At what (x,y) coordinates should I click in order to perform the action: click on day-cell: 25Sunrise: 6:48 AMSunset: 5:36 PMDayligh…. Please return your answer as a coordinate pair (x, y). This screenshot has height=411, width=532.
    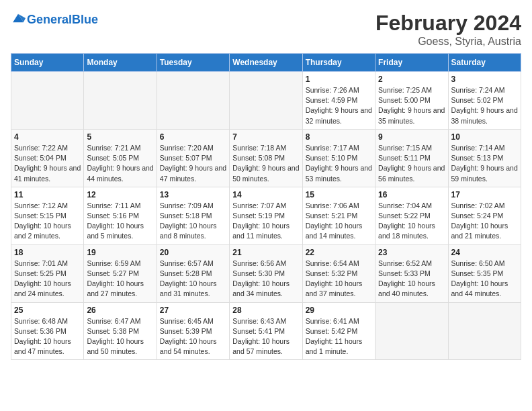
    Looking at the image, I should click on (48, 331).